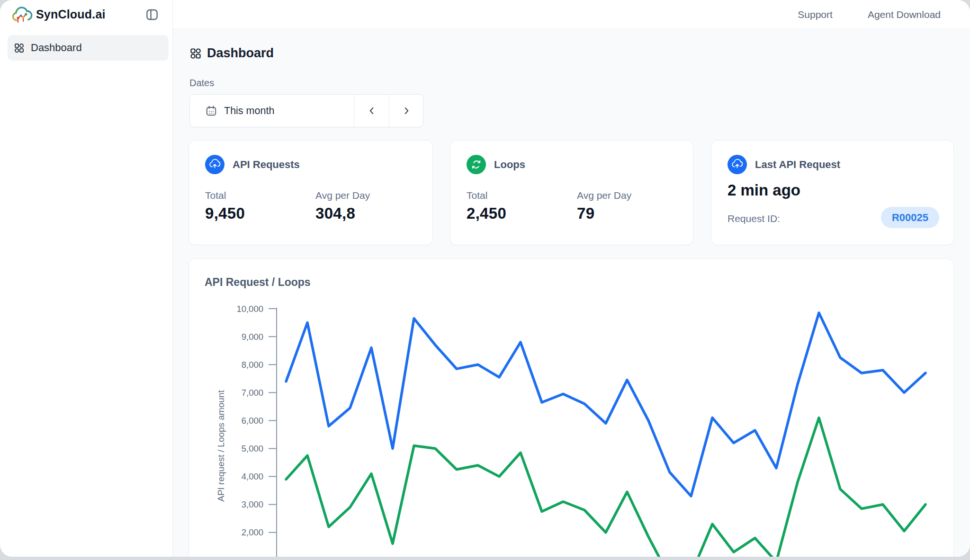 Image resolution: width=970 pixels, height=560 pixels. Describe the element at coordinates (510, 165) in the screenshot. I see `stat-card-title: Loops` at that location.